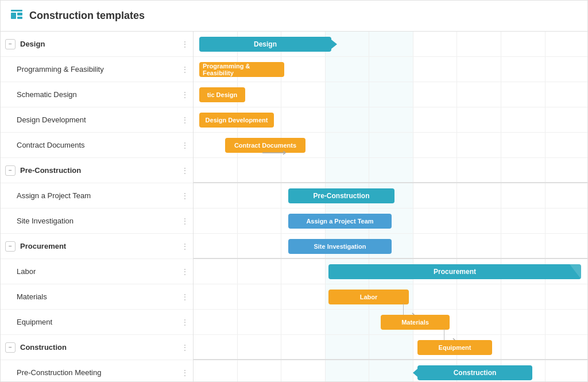 The height and width of the screenshot is (382, 588). Describe the element at coordinates (87, 16) in the screenshot. I see `page-title: Construction templates` at that location.